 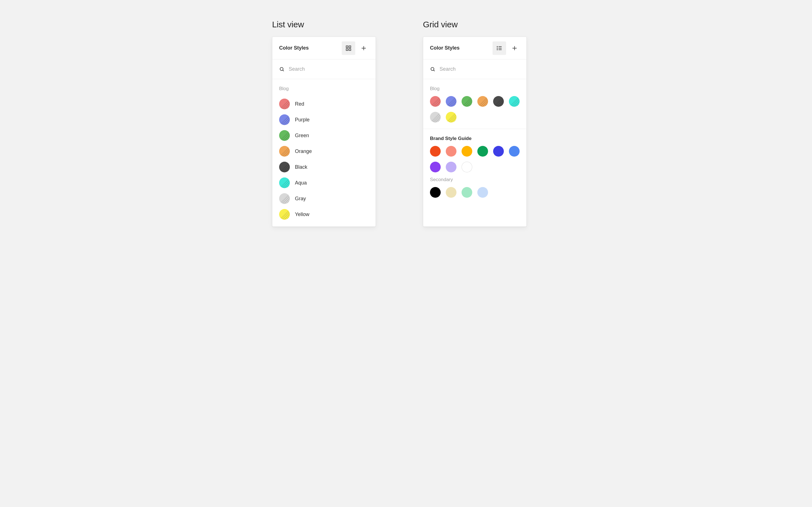 I want to click on style-group: Blog, so click(x=475, y=104).